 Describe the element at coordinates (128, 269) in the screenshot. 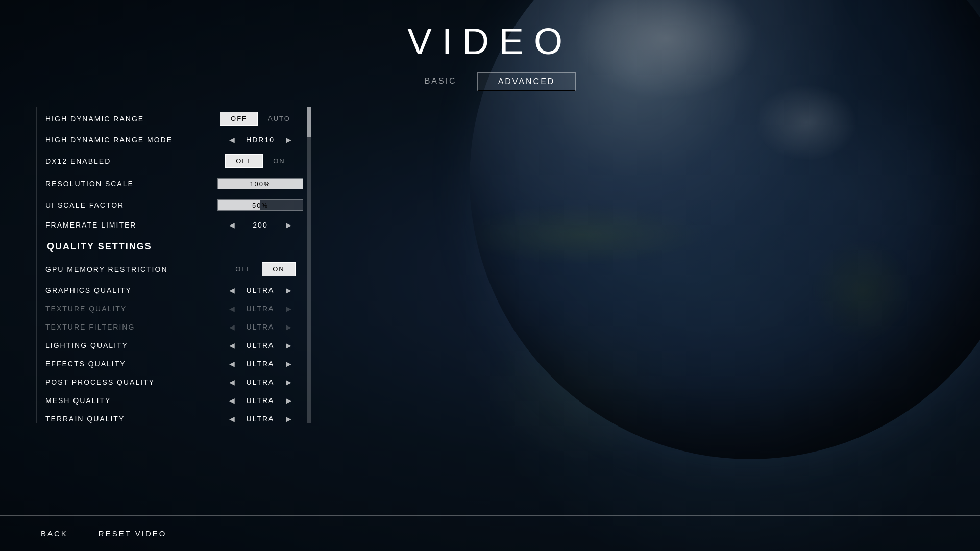

I see `setting-label-gpu-memory: GPU MEMORY RESTRICTION` at that location.